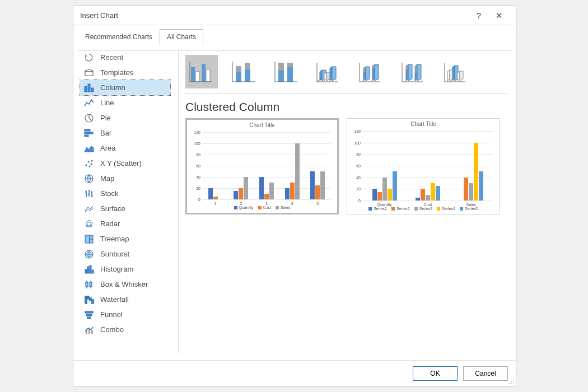  Describe the element at coordinates (262, 207) in the screenshot. I see `chart-legend: QuantityCostSales` at that location.